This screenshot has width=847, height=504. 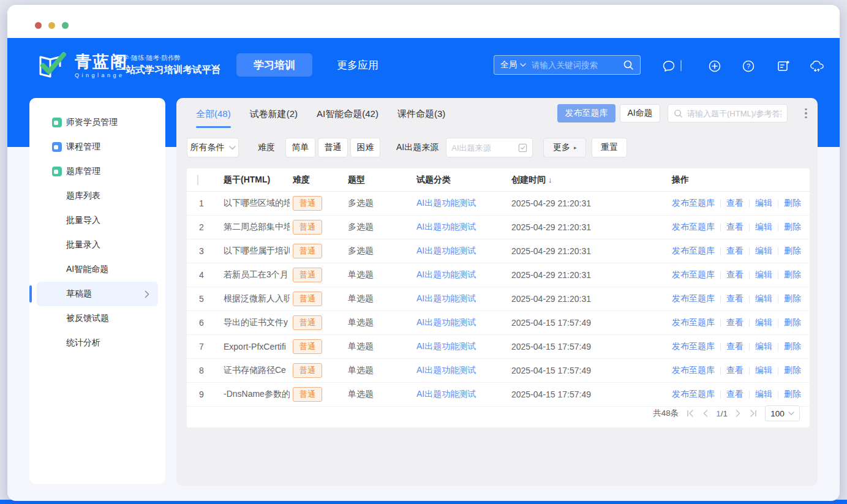 What do you see at coordinates (198, 180) in the screenshot?
I see `select-all-checkbox` at bounding box center [198, 180].